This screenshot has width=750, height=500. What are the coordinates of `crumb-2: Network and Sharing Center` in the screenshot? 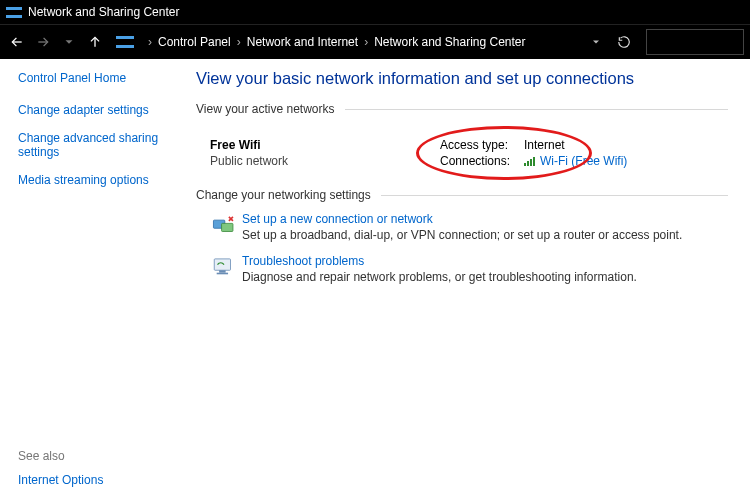 It's located at (450, 42).